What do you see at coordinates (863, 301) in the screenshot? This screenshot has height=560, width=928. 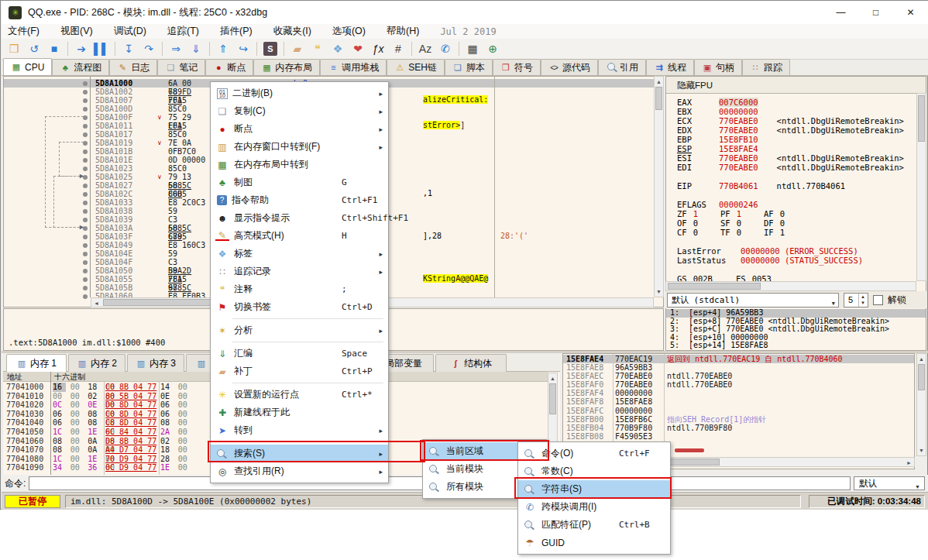 I see `stepper-arrows-icon: ▲▼` at bounding box center [863, 301].